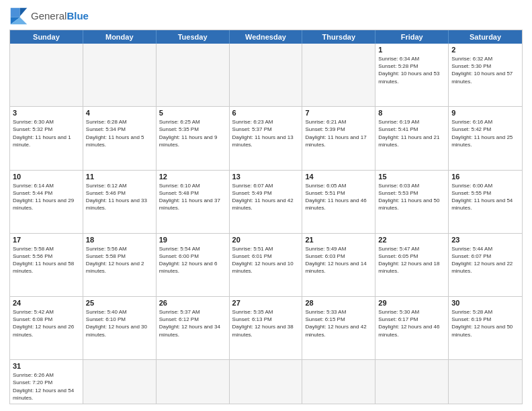 Image resolution: width=532 pixels, height=411 pixels. I want to click on day-number: 17, so click(46, 240).